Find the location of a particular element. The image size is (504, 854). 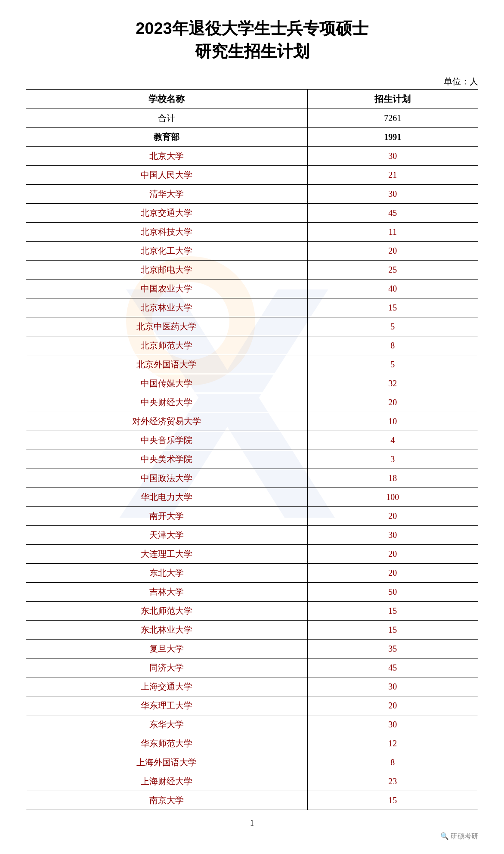

table-row: 上海交通大学30 is located at coordinates (252, 687).